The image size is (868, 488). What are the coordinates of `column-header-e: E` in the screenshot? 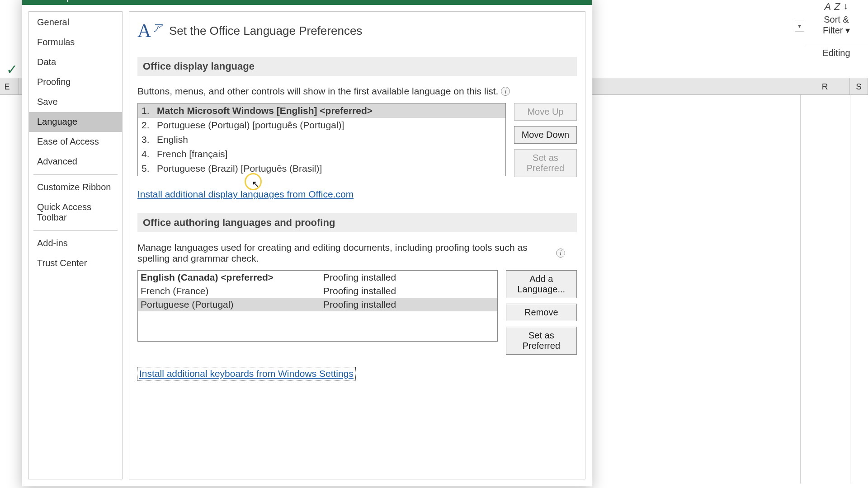 It's located at (9, 86).